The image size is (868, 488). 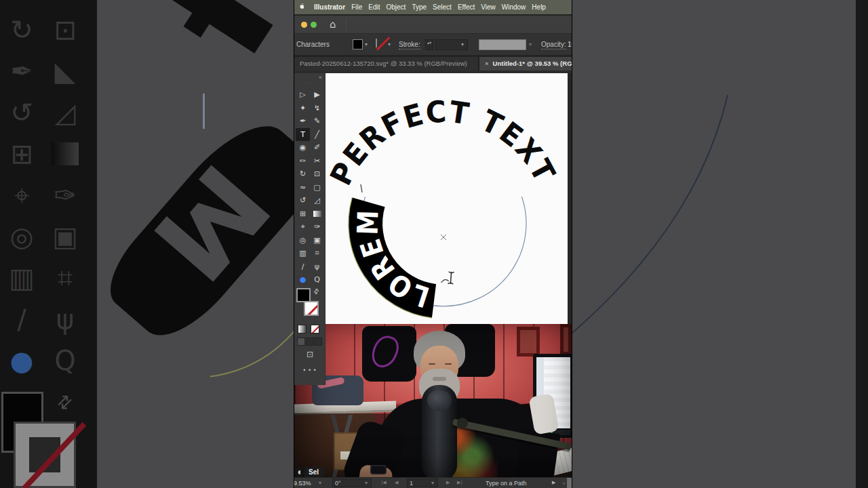 What do you see at coordinates (317, 174) in the screenshot?
I see `scale-tool: ⊡` at bounding box center [317, 174].